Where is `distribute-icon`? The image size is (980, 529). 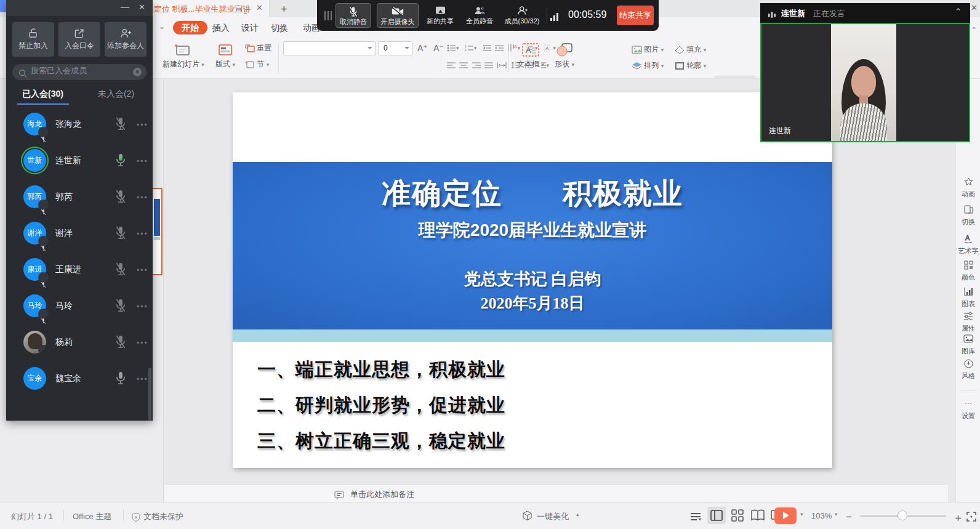 distribute-icon is located at coordinates (502, 65).